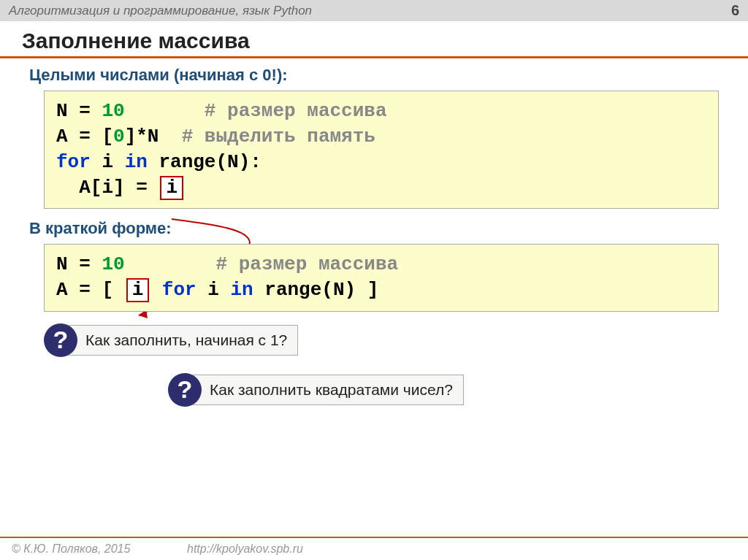  I want to click on question-1: ? Как заполнить, начиная с 1?, so click(396, 340).